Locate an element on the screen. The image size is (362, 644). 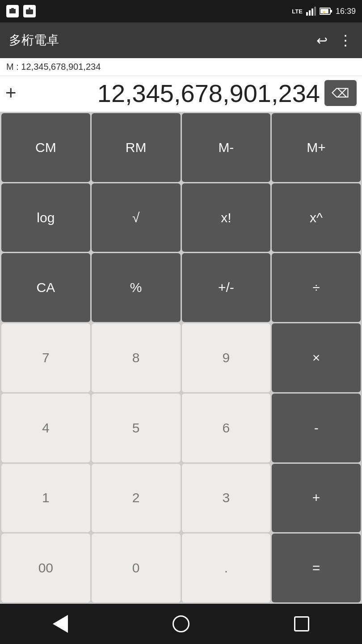
minus-button: - is located at coordinates (316, 428).